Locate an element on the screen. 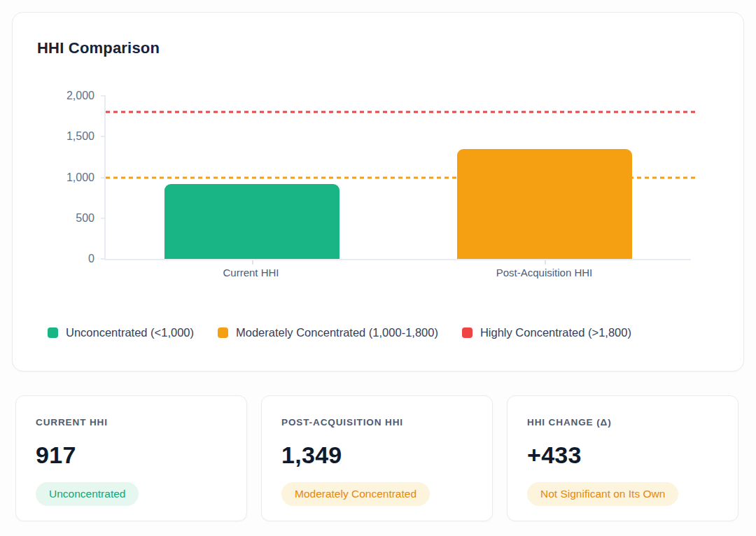  stat-card-post-acquisition-hhi: POST-ACQUISITION HHI 1,349 Moderately Co… is located at coordinates (377, 458).